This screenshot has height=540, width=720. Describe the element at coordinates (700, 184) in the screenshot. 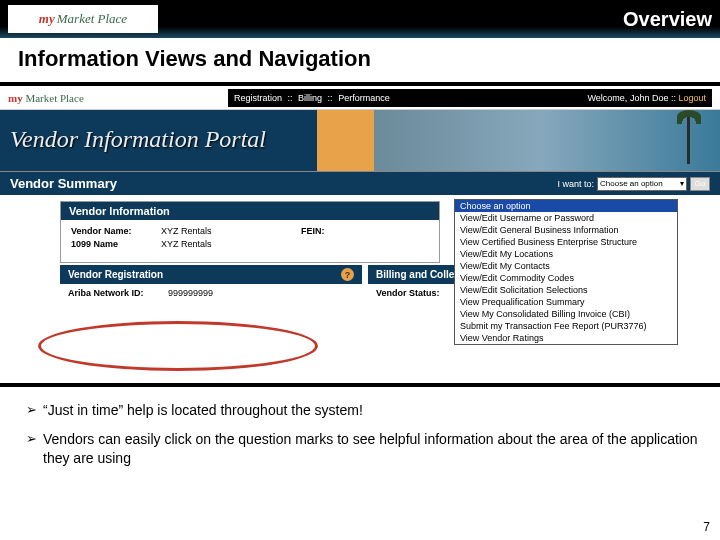

I see `go-button: Go` at that location.